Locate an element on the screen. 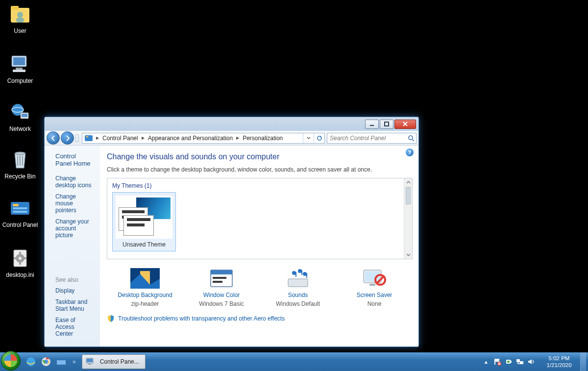  recycle-bin-icon is located at coordinates (20, 160).